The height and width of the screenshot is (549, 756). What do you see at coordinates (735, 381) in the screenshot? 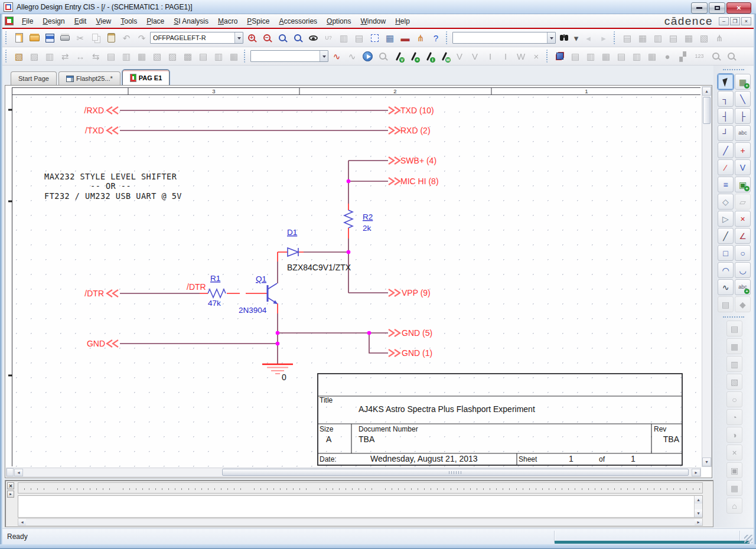
I see `add-image-button: ▧` at bounding box center [735, 381].